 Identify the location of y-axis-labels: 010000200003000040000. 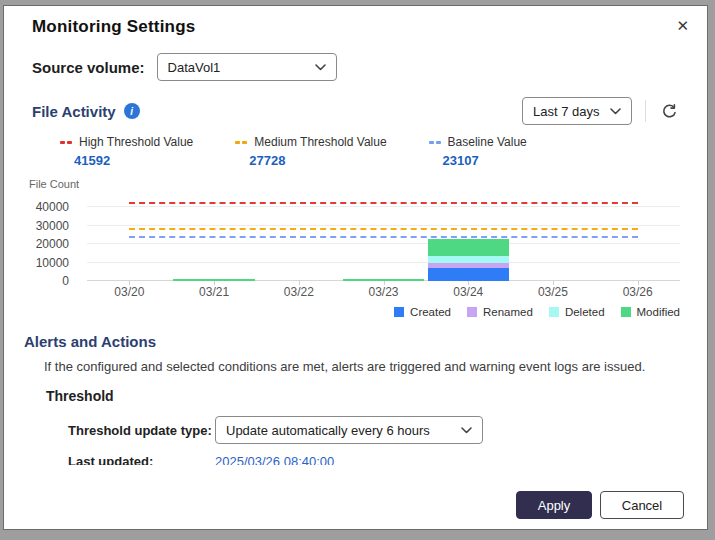
(53, 239).